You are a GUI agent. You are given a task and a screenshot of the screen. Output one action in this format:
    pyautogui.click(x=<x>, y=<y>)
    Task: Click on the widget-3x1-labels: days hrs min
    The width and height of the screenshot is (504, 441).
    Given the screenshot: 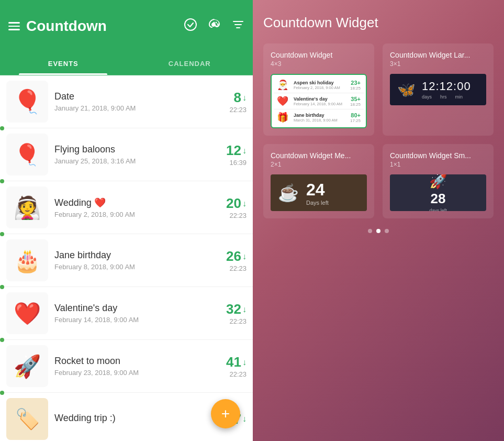 What is the action you would take?
    pyautogui.click(x=446, y=97)
    